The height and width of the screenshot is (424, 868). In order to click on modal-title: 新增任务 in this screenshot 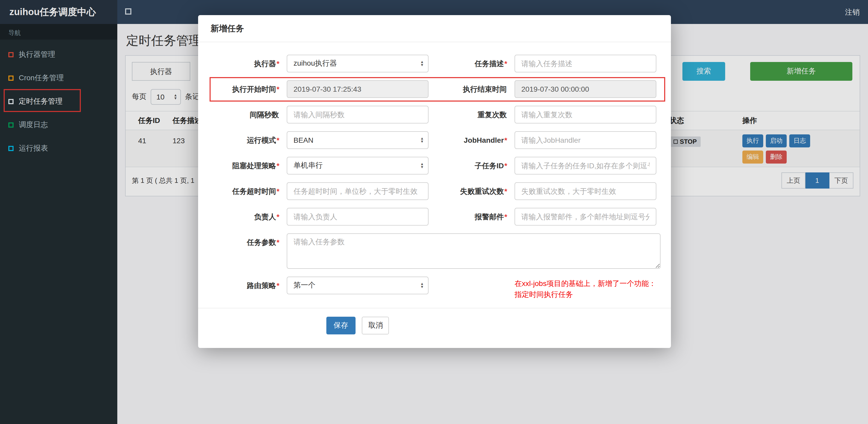, I will do `click(227, 28)`.